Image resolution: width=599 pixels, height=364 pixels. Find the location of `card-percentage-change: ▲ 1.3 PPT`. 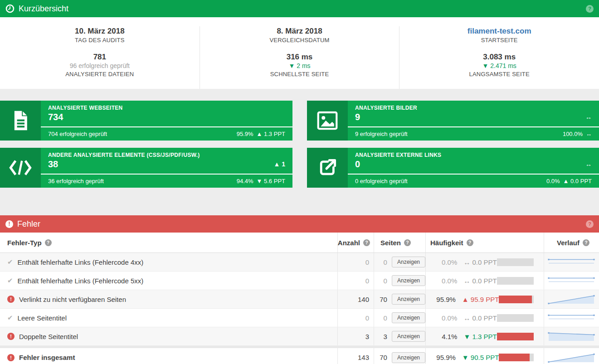

card-percentage-change: ▲ 1.3 PPT is located at coordinates (271, 134).